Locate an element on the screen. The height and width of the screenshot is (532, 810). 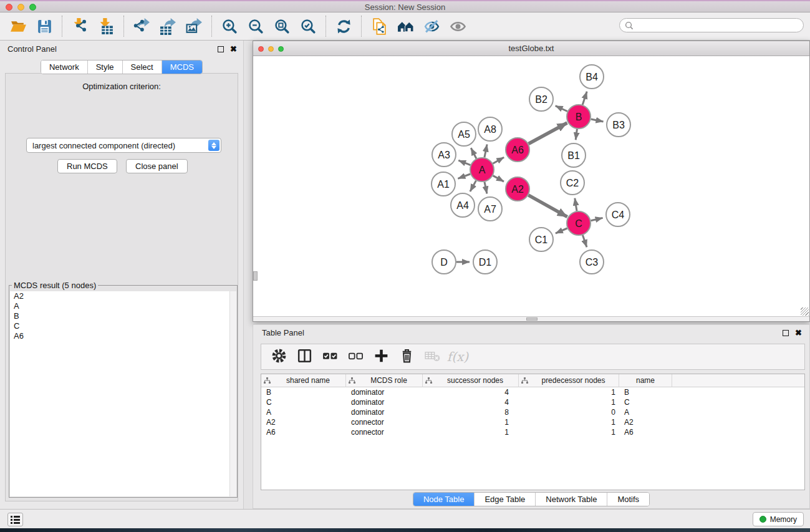
table-panel-float-icon is located at coordinates (786, 333).